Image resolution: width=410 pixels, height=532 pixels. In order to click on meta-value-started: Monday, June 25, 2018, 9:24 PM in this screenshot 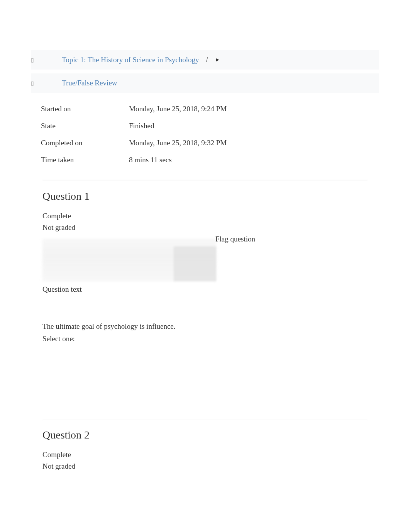, I will do `click(178, 109)`.